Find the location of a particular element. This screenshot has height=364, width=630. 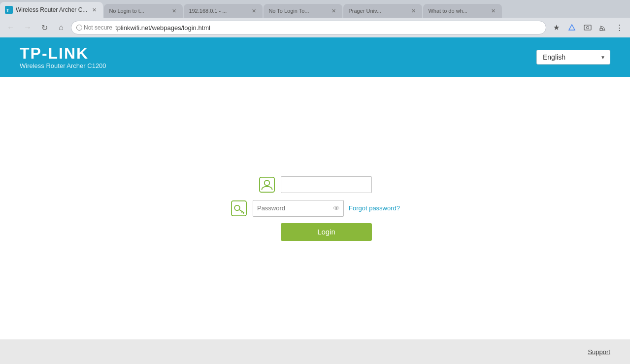

language-selector: English 中文 Deutsch Español Français is located at coordinates (573, 57).